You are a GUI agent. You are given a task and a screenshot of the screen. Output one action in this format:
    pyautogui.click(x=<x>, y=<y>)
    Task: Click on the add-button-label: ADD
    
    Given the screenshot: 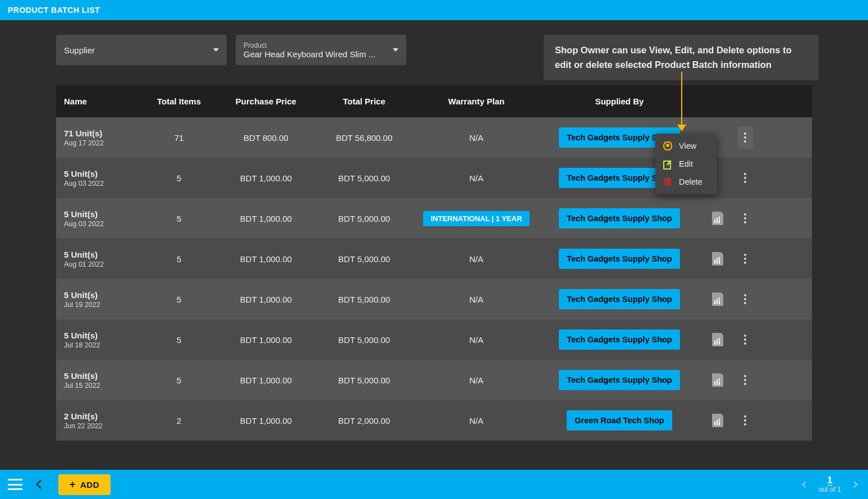 What is the action you would take?
    pyautogui.click(x=90, y=485)
    